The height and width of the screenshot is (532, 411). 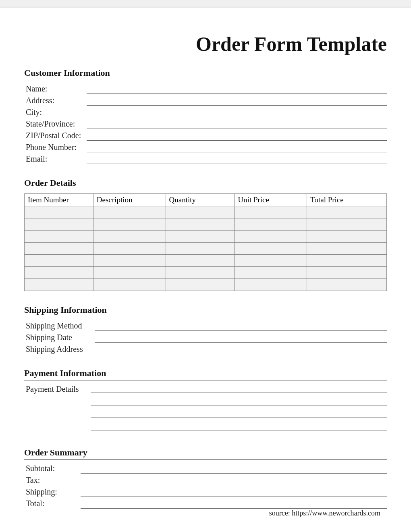 What do you see at coordinates (56, 100) in the screenshot?
I see `address-label: Address:` at bounding box center [56, 100].